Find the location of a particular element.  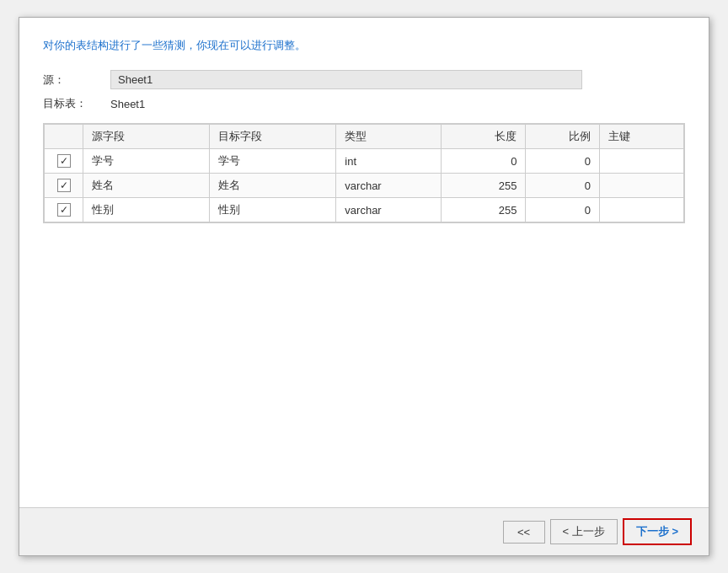

header-dst-field: 目标字段 is located at coordinates (273, 137).